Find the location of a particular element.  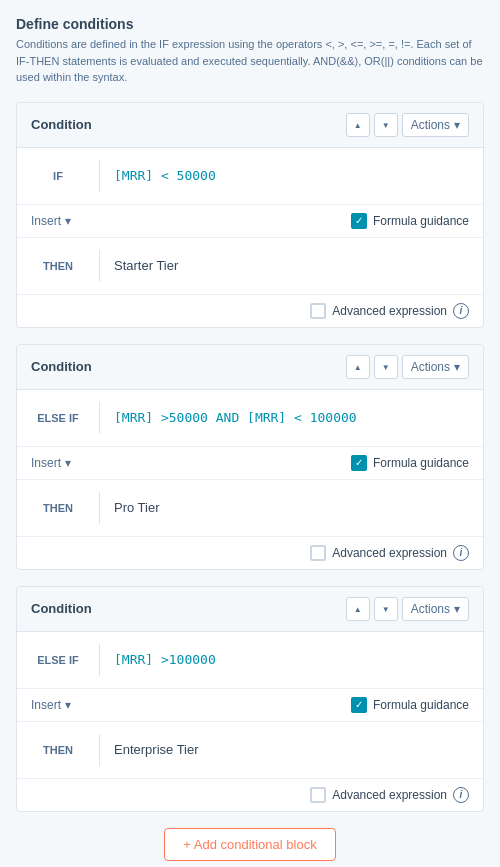

insert-button-1: Insert is located at coordinates (51, 221).